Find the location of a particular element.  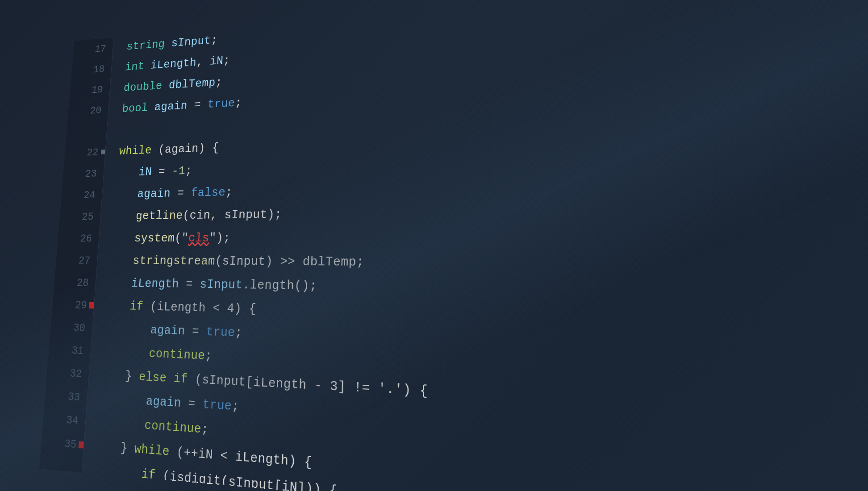

line-num-28: 28 is located at coordinates (75, 283).